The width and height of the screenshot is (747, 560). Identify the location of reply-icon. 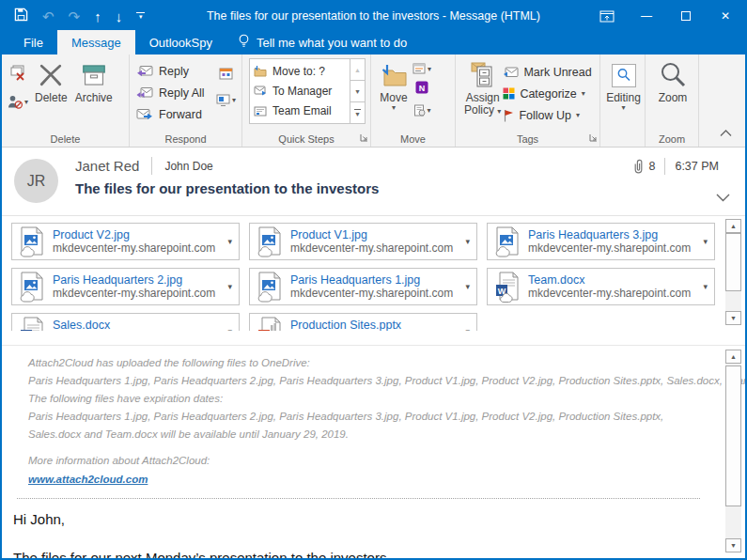
(145, 71).